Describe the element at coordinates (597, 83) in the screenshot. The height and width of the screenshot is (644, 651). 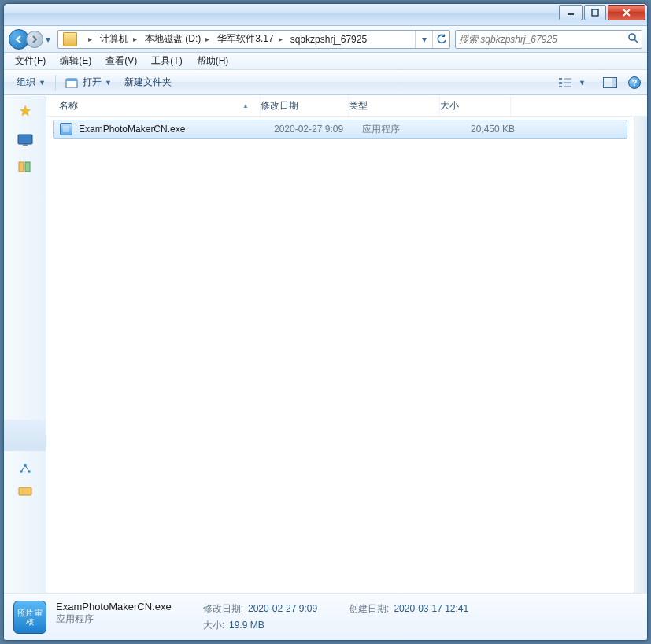
I see `toolbar-right: ▼ ?` at that location.